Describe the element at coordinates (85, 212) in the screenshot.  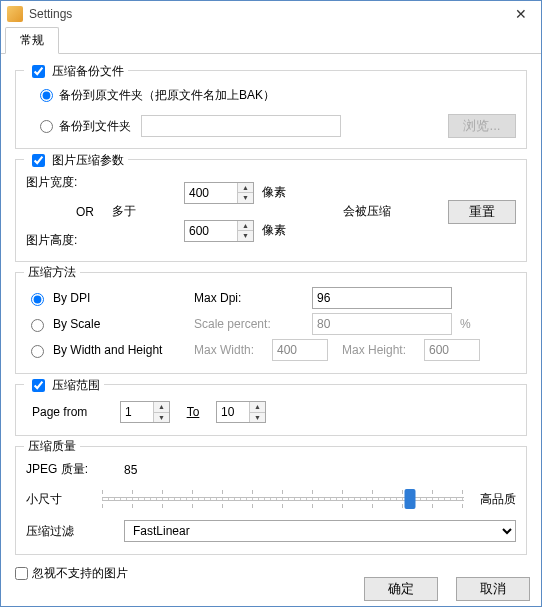
I see `label-or: OR` at that location.